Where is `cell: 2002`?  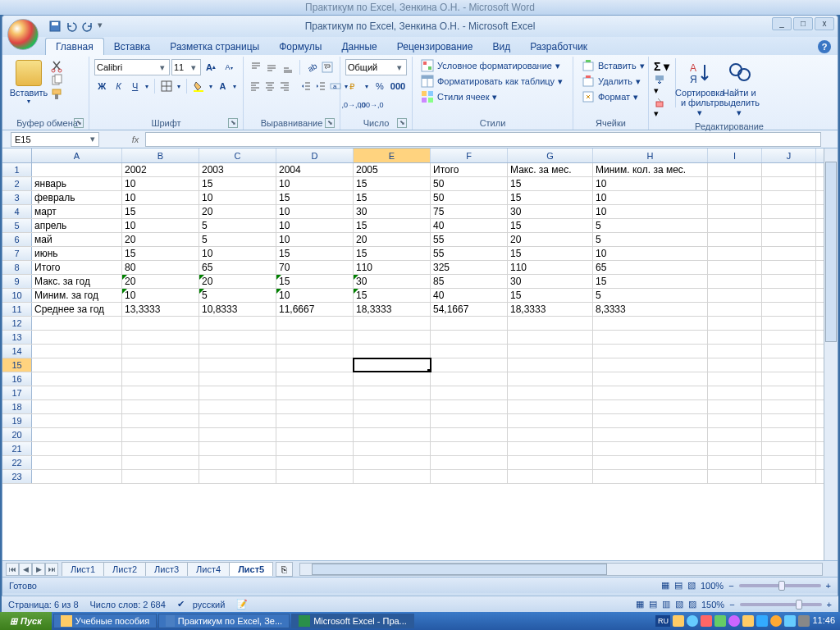 cell: 2002 is located at coordinates (161, 170).